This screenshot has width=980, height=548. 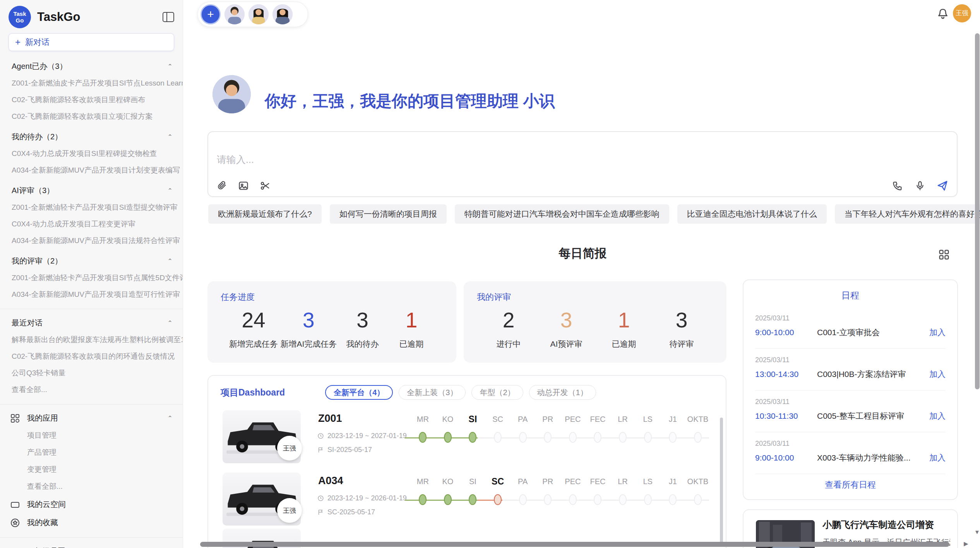 What do you see at coordinates (898, 186) in the screenshot?
I see `phone-icon` at bounding box center [898, 186].